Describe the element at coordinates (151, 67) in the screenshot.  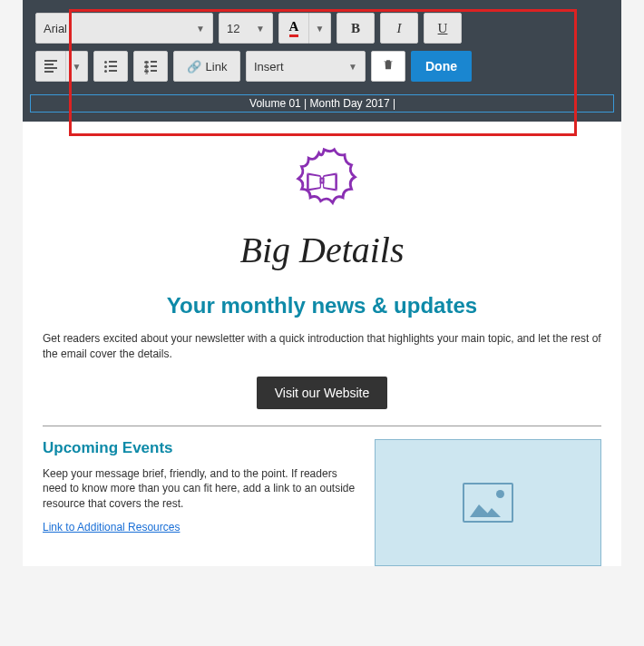
I see `numbered-list-icon: 1 2 3` at that location.